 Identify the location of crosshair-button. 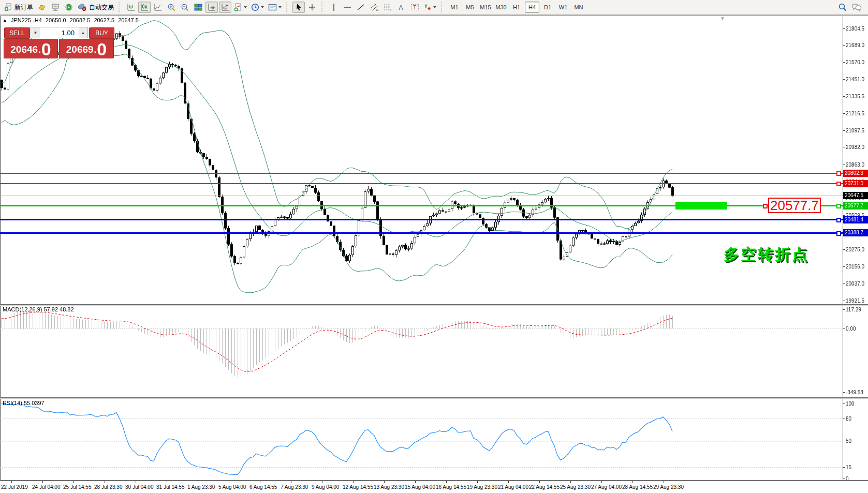
(312, 7).